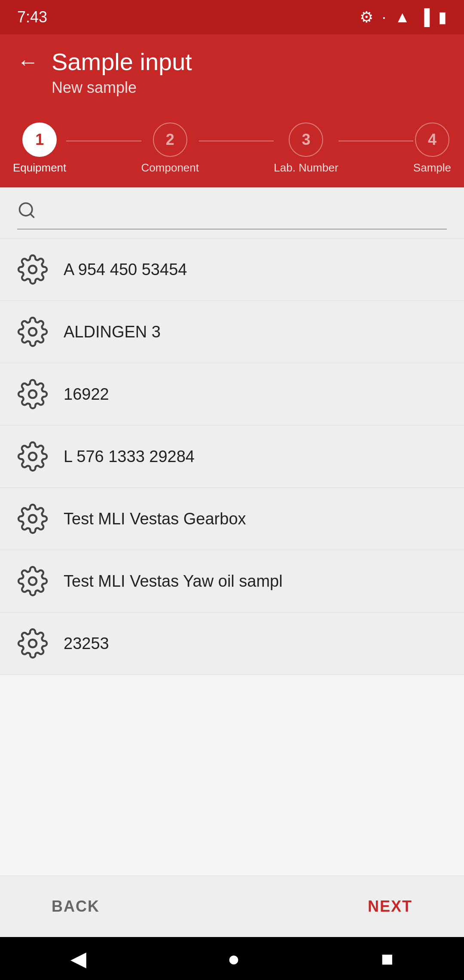 This screenshot has height=980, width=464. I want to click on search-container, so click(232, 213).